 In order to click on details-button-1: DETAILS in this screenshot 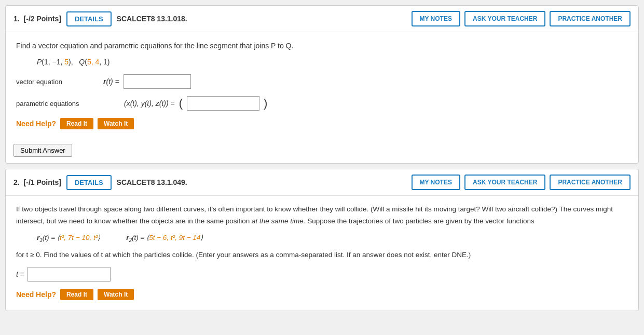, I will do `click(89, 19)`.